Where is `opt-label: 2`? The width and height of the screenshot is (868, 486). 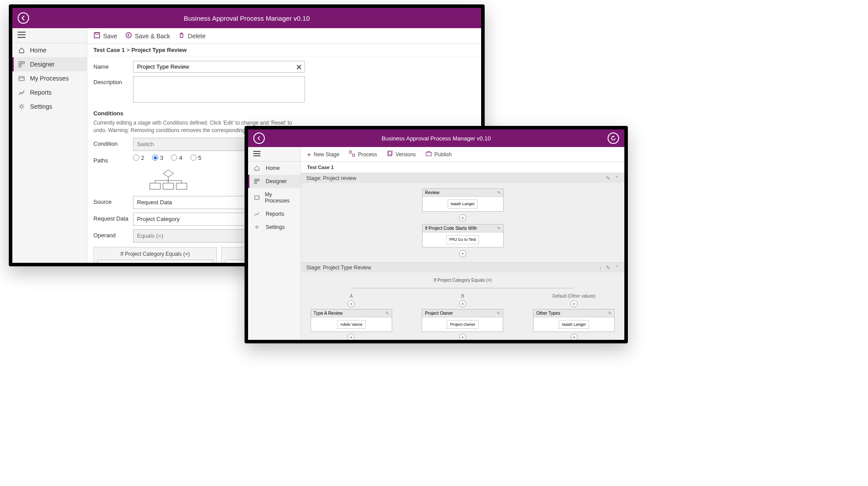 opt-label: 2 is located at coordinates (143, 158).